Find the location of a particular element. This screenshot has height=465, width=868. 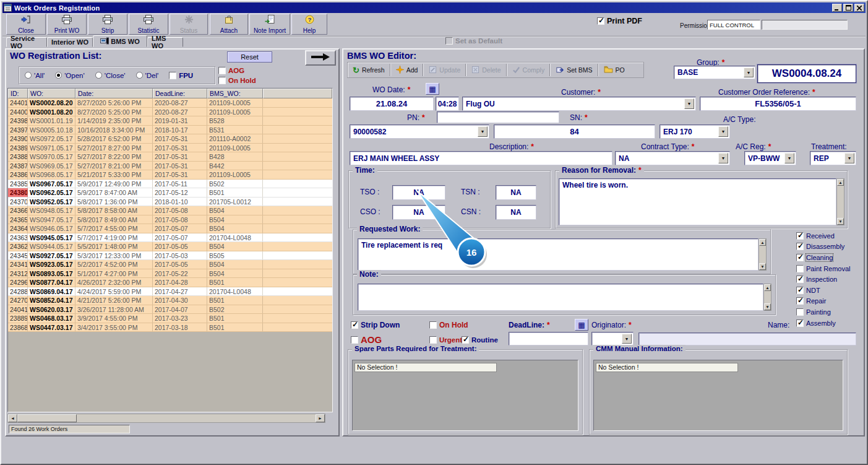

table-row: 24341WS0923.05.175/2/2017 4:52:00 PM2017… is located at coordinates (170, 265).